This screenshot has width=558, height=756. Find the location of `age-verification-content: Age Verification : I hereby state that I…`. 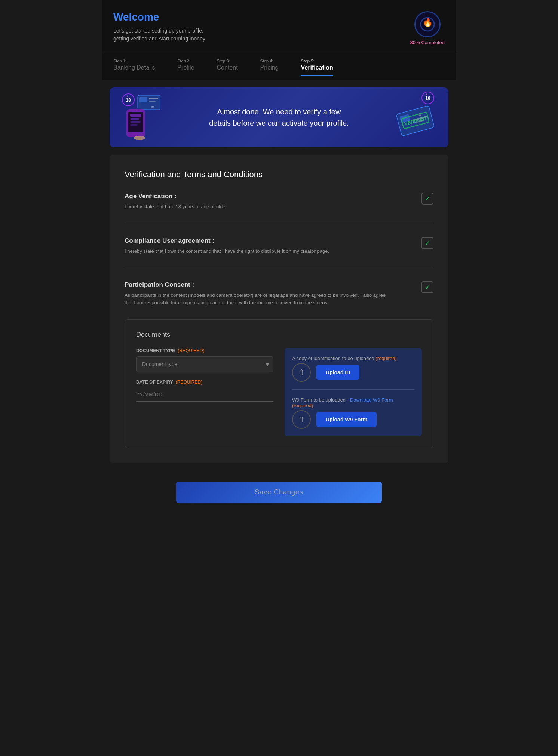

age-verification-content: Age Verification : I hereby state that I… is located at coordinates (273, 202).